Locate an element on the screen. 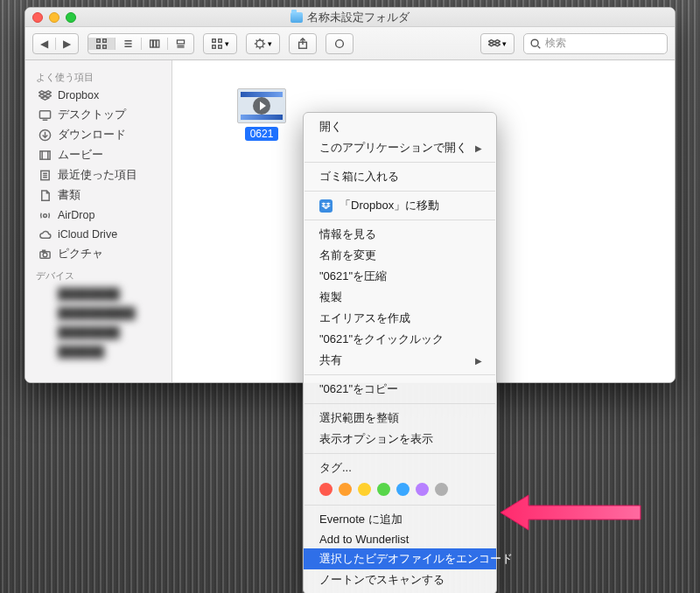 This screenshot has height=593, width=700. sidebar-item-downloads: ダウンロード is located at coordinates (98, 135).